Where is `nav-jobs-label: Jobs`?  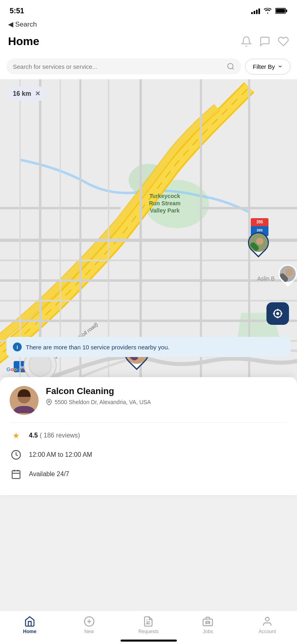 nav-jobs-label: Jobs is located at coordinates (208, 632).